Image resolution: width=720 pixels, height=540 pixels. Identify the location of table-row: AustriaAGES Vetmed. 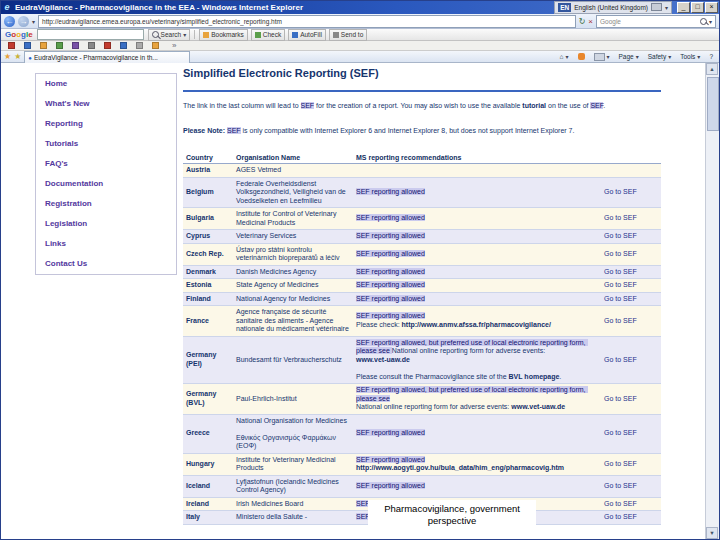
(422, 171).